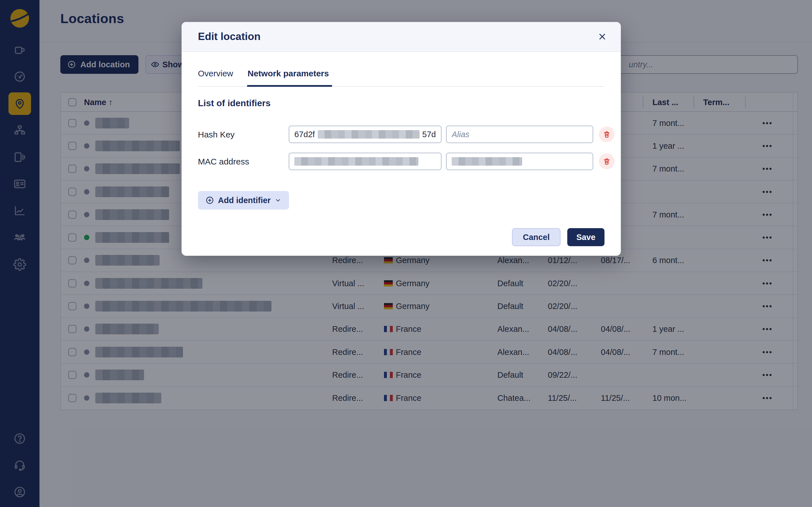  Describe the element at coordinates (215, 74) in the screenshot. I see `tab-overview: Overview` at that location.